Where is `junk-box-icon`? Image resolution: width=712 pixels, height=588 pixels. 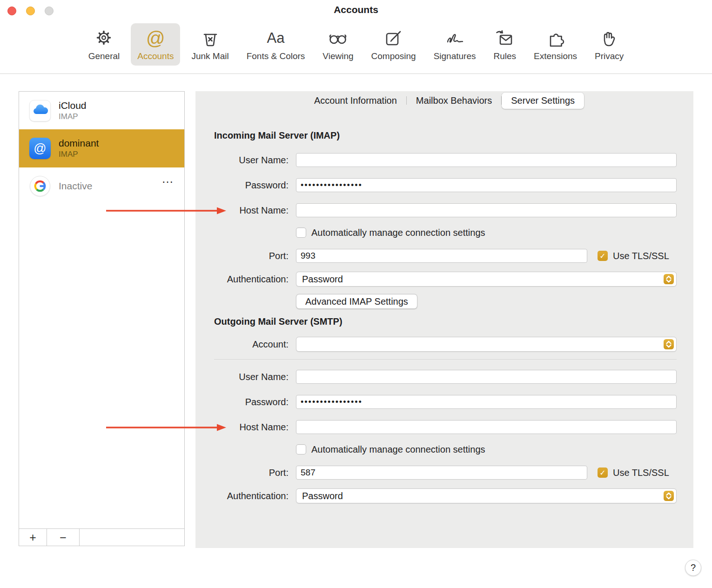
junk-box-icon is located at coordinates (210, 38).